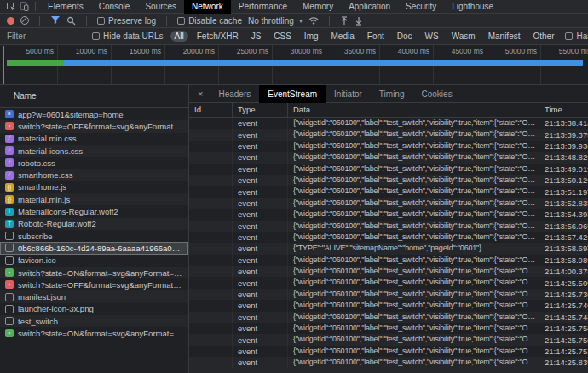  I want to click on throttling-select: No throttling ▾, so click(275, 20).